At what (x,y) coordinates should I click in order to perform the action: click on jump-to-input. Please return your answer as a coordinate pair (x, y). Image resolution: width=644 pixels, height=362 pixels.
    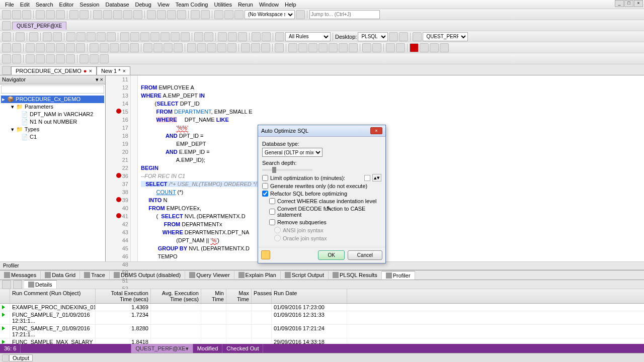
    Looking at the image, I should click on (345, 15).